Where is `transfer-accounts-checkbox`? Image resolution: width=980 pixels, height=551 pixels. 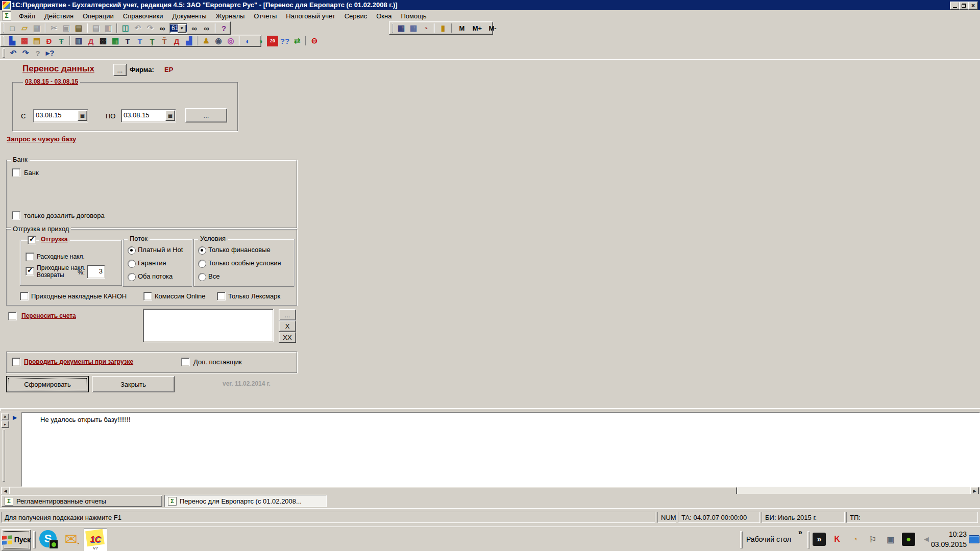 transfer-accounts-checkbox is located at coordinates (12, 316).